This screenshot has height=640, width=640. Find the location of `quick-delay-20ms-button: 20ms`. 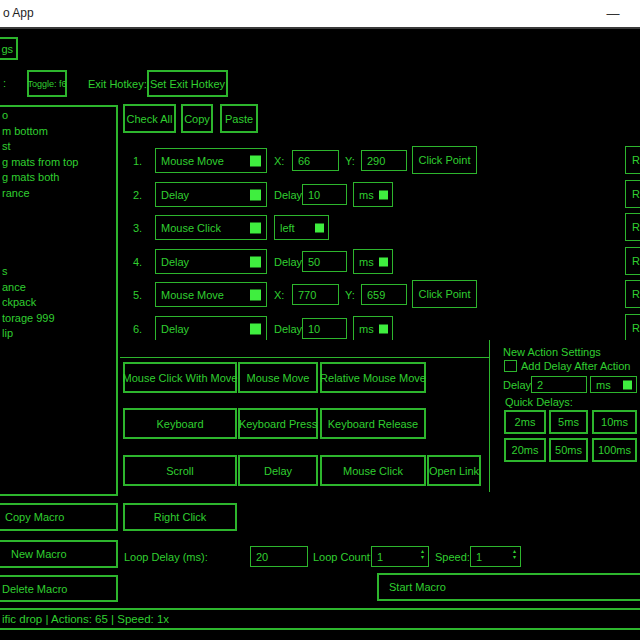

quick-delay-20ms-button: 20ms is located at coordinates (525, 450).